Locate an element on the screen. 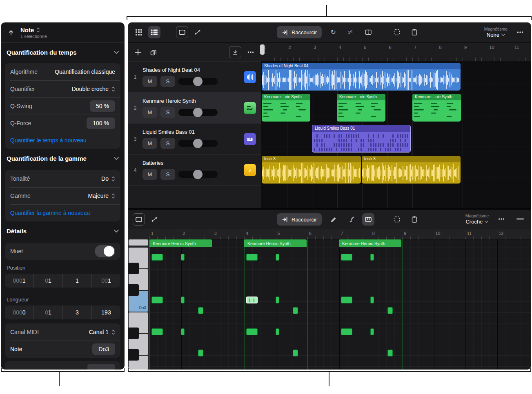 This screenshot has width=532, height=394. track-row: 4 Batteries M S ♪ is located at coordinates (194, 170).